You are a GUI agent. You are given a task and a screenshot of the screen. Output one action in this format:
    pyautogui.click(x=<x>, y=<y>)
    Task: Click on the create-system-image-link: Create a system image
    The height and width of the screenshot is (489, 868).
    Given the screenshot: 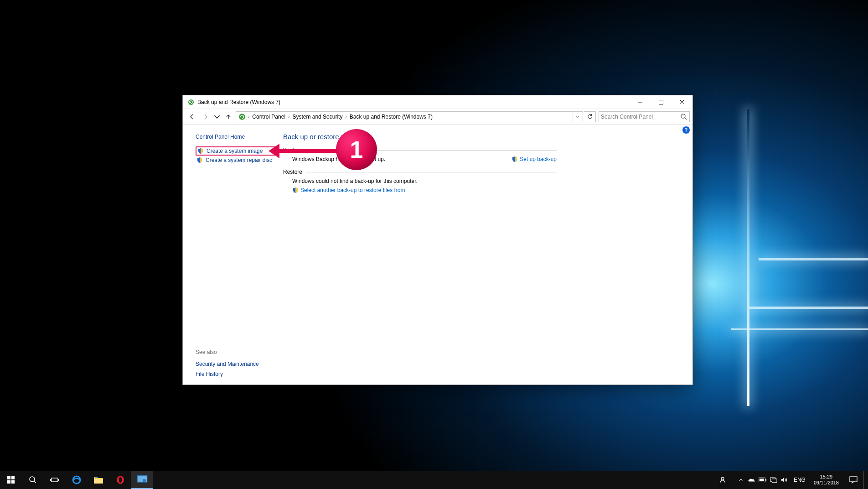 What is the action you would take?
    pyautogui.click(x=236, y=151)
    